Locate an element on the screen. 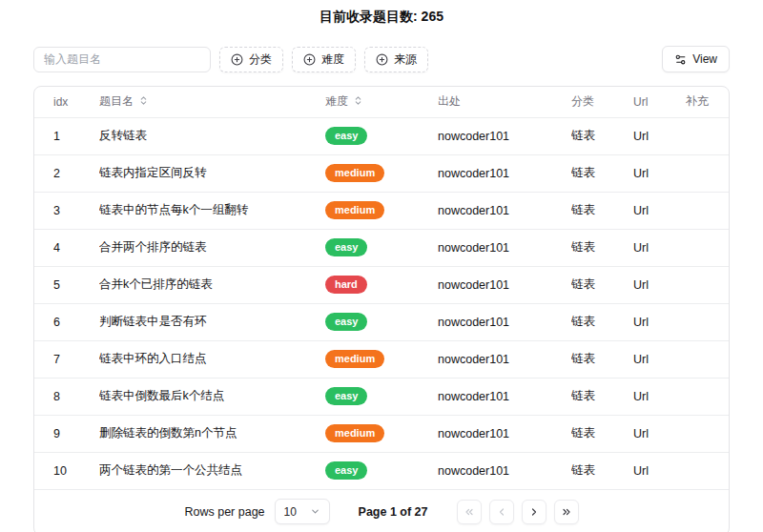 Image resolution: width=763 pixels, height=532 pixels. rows-per-page-label: Rows per page is located at coordinates (224, 512).